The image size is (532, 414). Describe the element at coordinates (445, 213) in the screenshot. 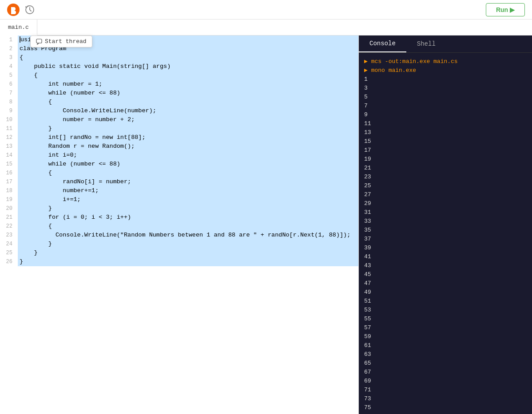

I see `console-output-line: 31` at that location.